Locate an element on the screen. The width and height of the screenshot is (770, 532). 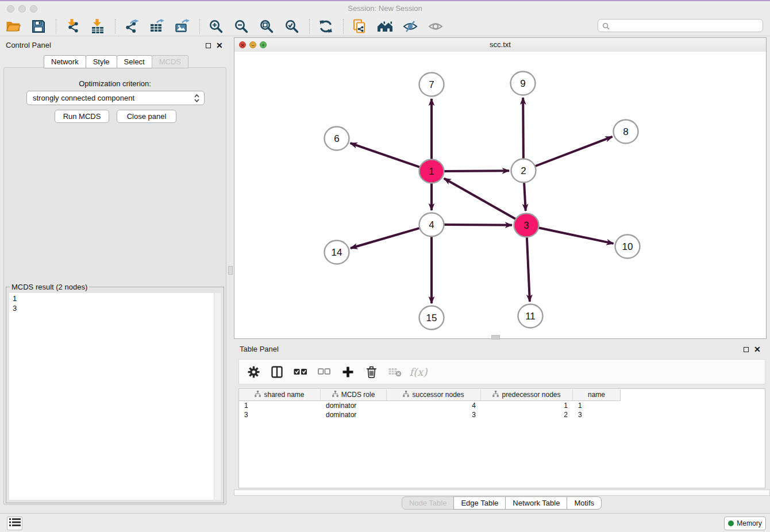
table-tab-motifs: Motifs is located at coordinates (584, 503).